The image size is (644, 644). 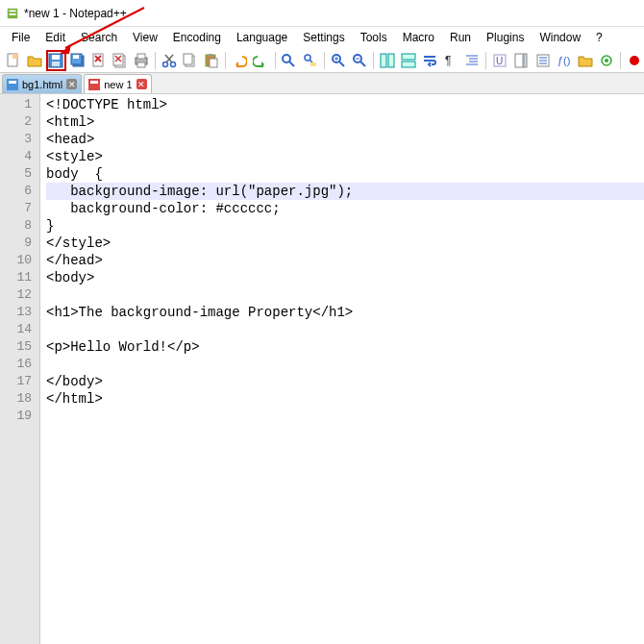 I want to click on code-line: </head>, so click(x=345, y=260).